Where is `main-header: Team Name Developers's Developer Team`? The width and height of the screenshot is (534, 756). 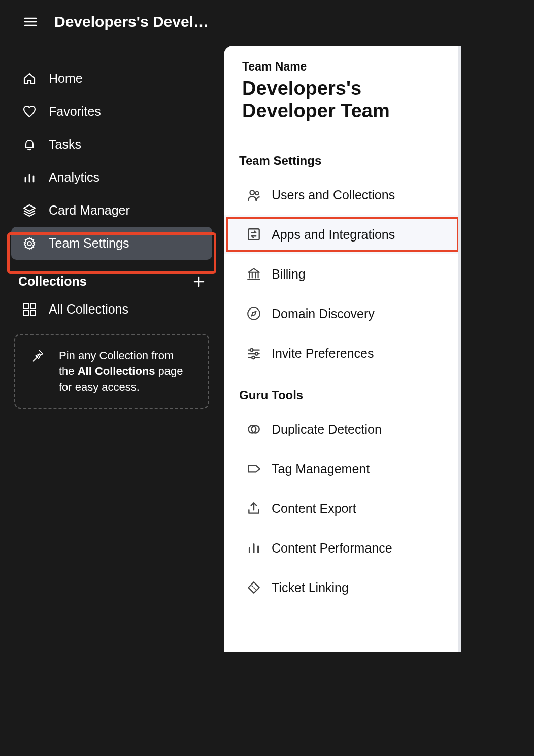
main-header: Team Name Developers's Developer Team is located at coordinates (343, 90).